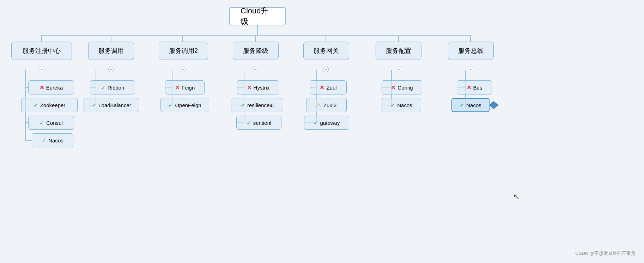  I want to click on item-zuul: ✕ Zuul, so click(328, 87).